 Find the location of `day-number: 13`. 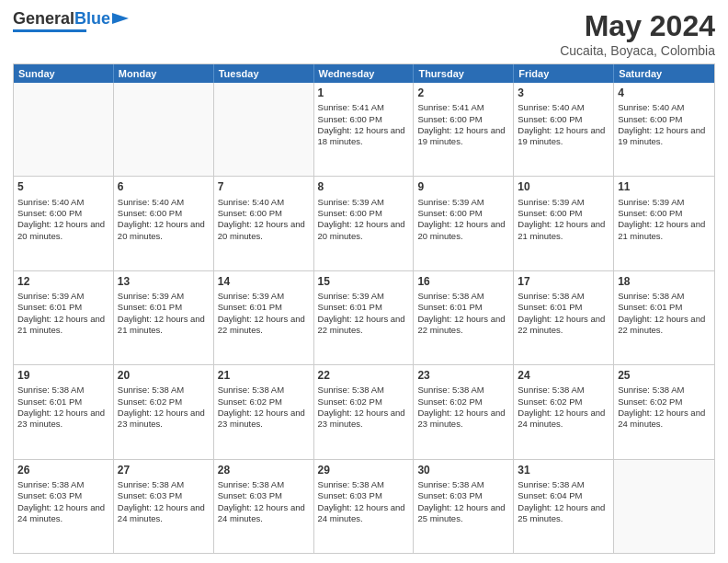

day-number: 13 is located at coordinates (164, 282).